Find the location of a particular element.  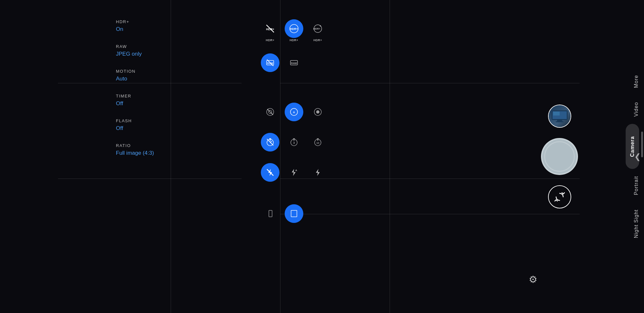

video-mode-label: Video is located at coordinates (636, 109).